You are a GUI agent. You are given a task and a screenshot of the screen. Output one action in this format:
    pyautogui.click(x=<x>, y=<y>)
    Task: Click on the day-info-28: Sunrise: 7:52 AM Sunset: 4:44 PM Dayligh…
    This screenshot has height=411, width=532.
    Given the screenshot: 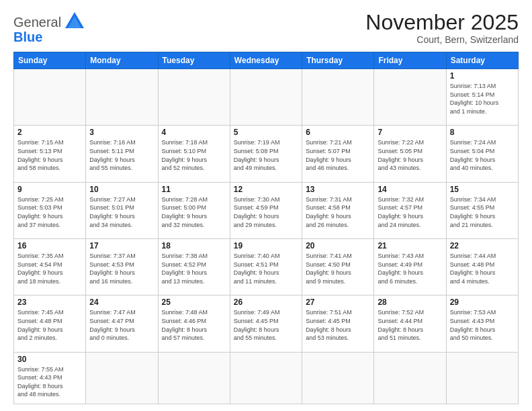 What is the action you would take?
    pyautogui.click(x=410, y=325)
    